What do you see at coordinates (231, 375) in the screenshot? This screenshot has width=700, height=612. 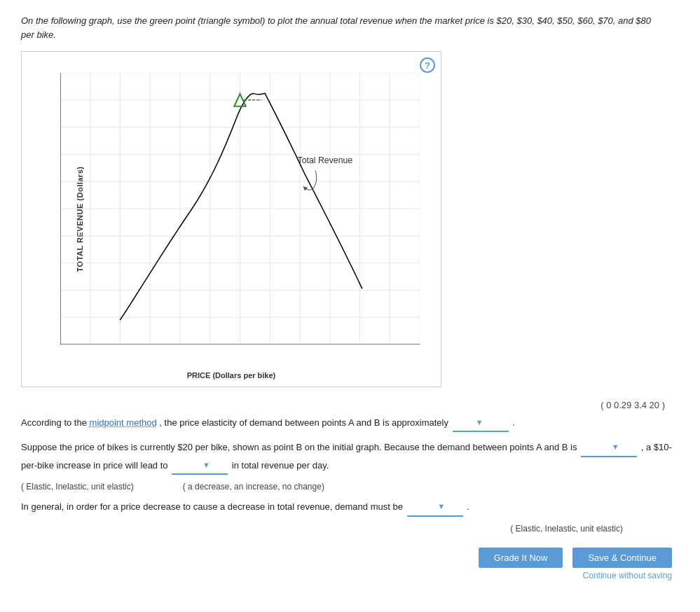 I see `x-axis-label: PRICE (Dollars per bike)` at bounding box center [231, 375].